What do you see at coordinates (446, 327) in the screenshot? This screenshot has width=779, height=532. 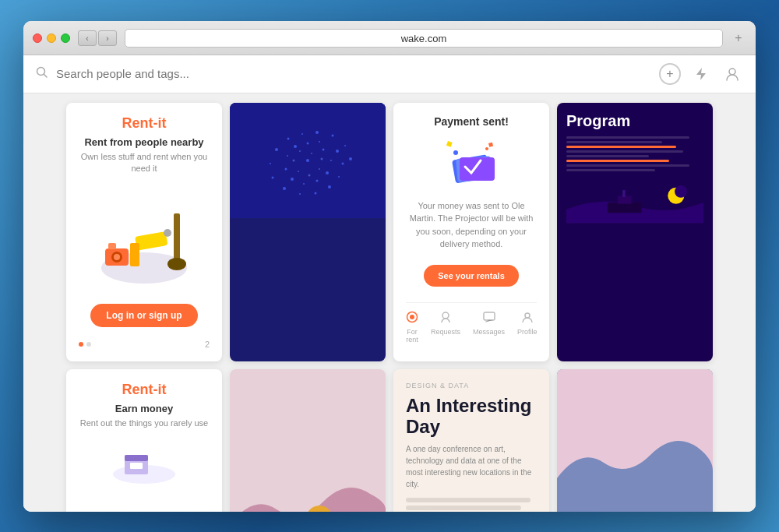 I see `nav-requests: Requests` at bounding box center [446, 327].